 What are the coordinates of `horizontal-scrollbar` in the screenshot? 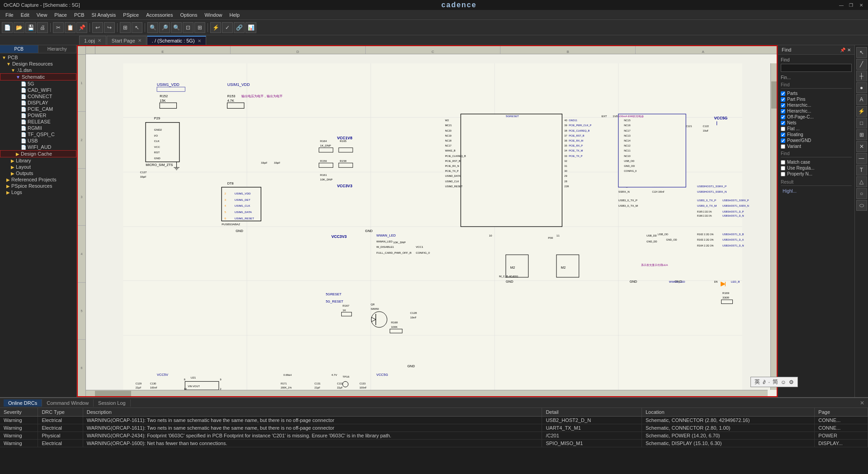 It's located at (427, 393).